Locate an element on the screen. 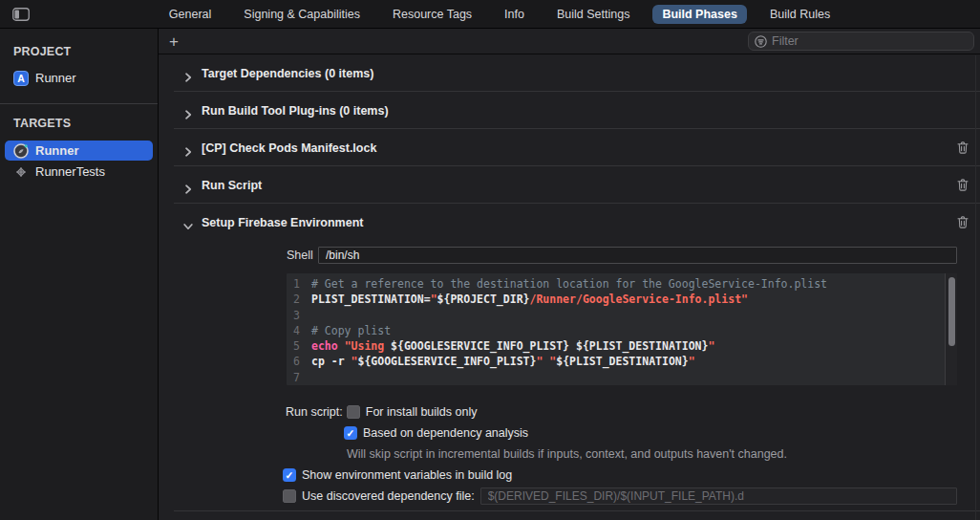  filter-field is located at coordinates (862, 41).